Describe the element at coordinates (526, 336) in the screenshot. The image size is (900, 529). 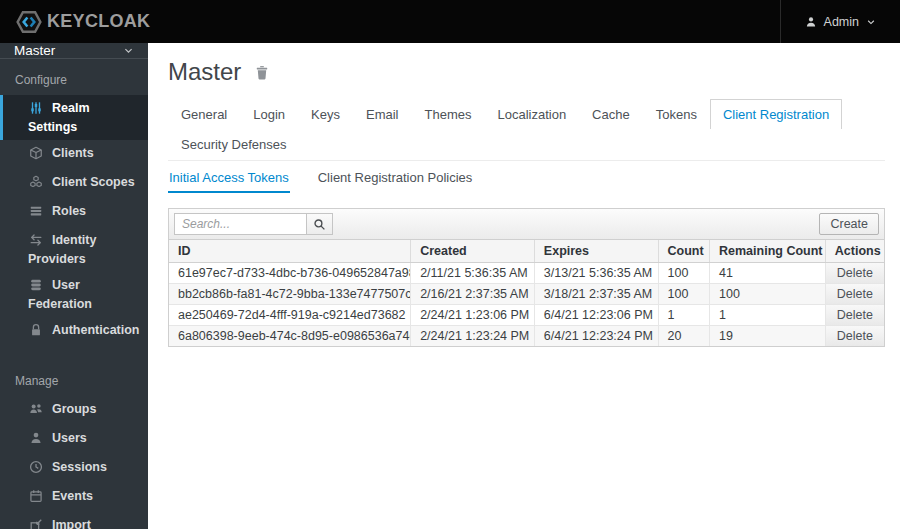
I see `table-row: 6a806398-9eeb-474c-8d95-e0986536a74c 2/2…` at that location.